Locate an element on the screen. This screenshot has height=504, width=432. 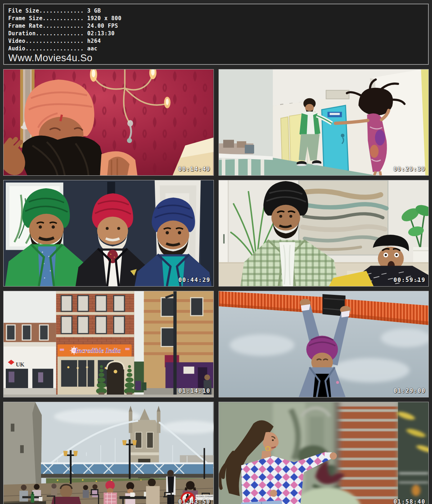
right-building is located at coordinates (174, 344).